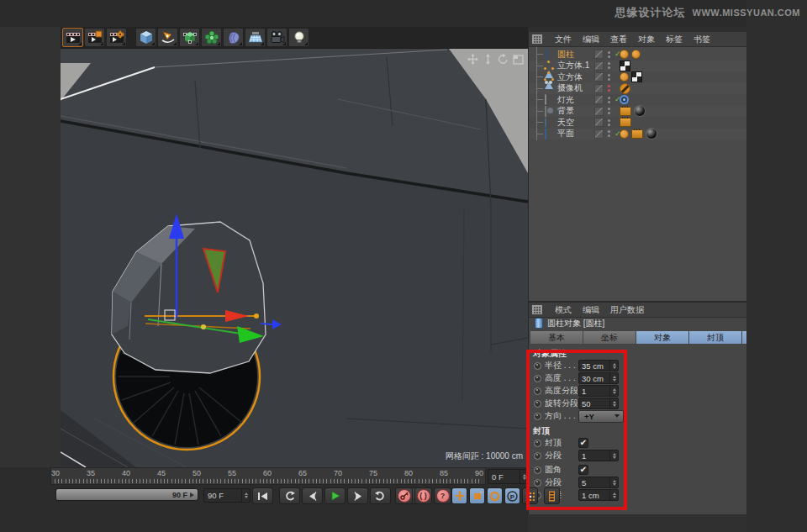  What do you see at coordinates (637, 111) in the screenshot?
I see `object-row-background: 背景` at bounding box center [637, 111].